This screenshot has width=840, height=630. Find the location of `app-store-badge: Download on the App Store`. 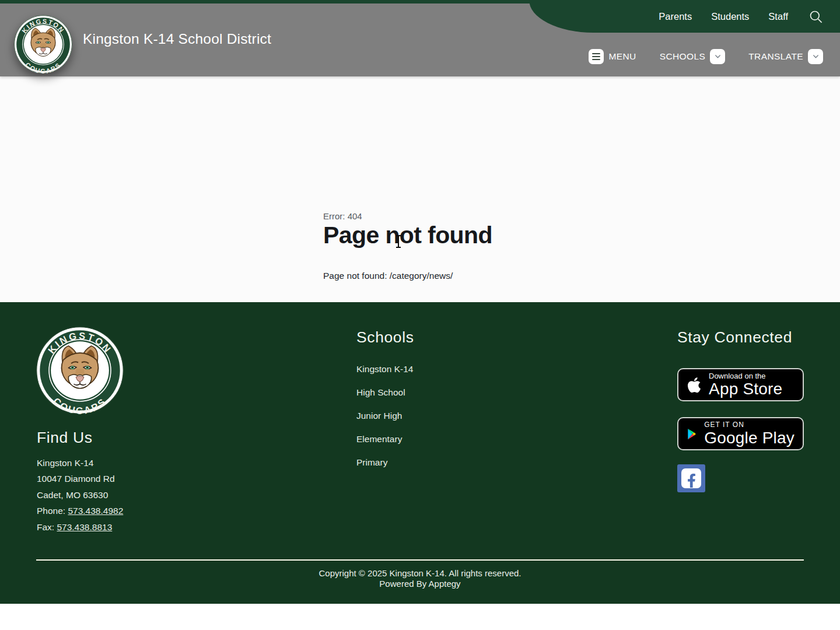

app-store-badge: Download on the App Store is located at coordinates (741, 385).